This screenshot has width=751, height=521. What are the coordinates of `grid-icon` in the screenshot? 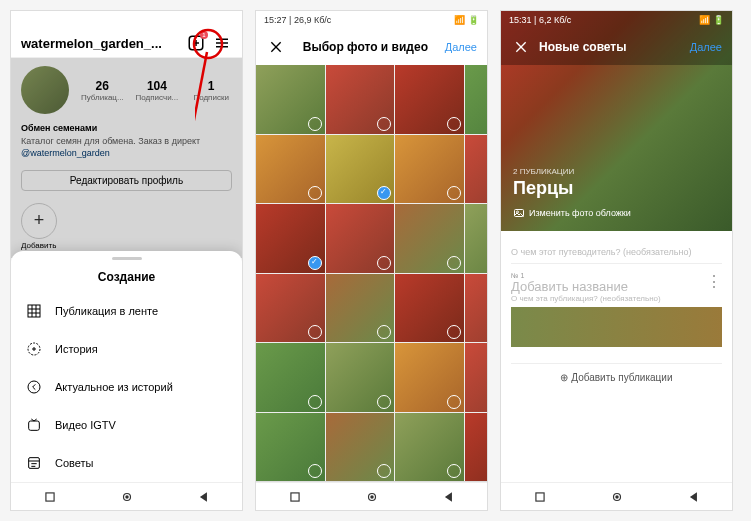 It's located at (34, 311).